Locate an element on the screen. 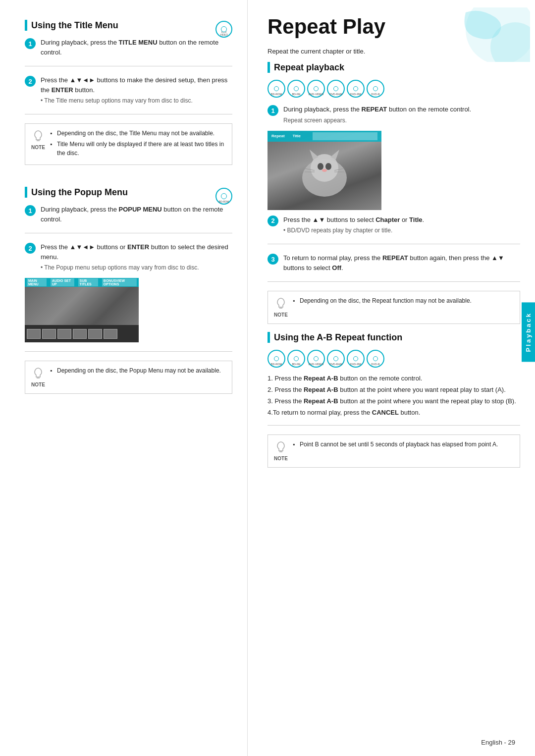 This screenshot has width=535, height=756. page-number: English - 29 is located at coordinates (498, 742).